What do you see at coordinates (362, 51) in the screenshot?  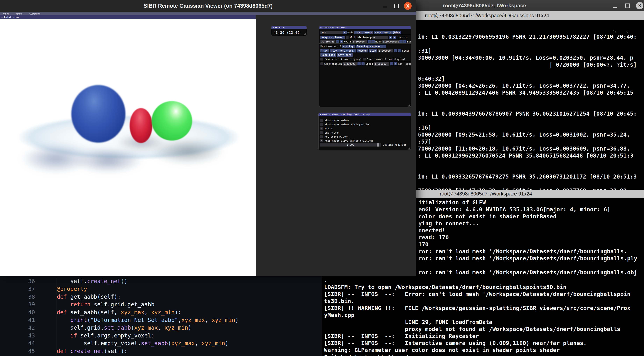 I see `record-button: Record` at bounding box center [362, 51].